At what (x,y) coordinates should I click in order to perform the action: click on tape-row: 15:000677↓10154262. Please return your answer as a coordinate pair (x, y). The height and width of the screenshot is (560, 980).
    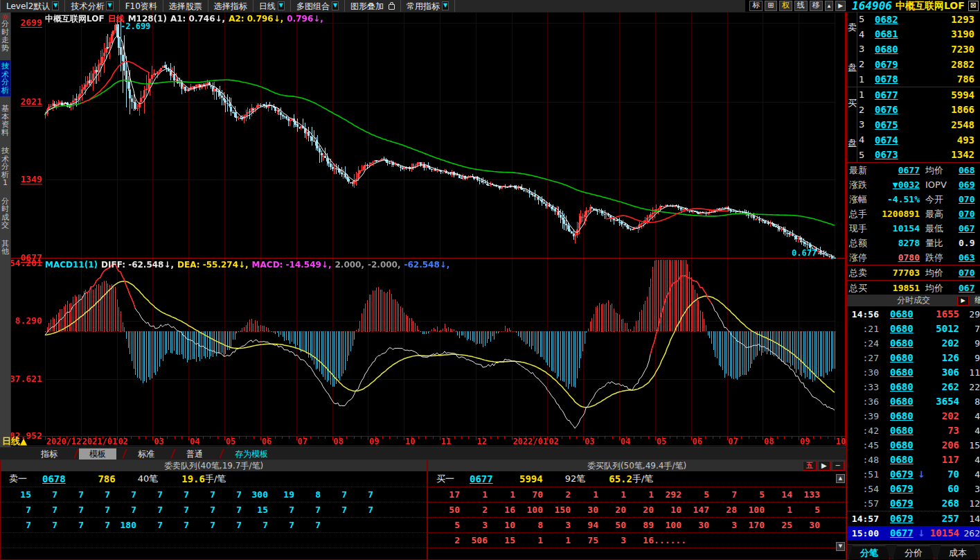
    Looking at the image, I should click on (914, 534).